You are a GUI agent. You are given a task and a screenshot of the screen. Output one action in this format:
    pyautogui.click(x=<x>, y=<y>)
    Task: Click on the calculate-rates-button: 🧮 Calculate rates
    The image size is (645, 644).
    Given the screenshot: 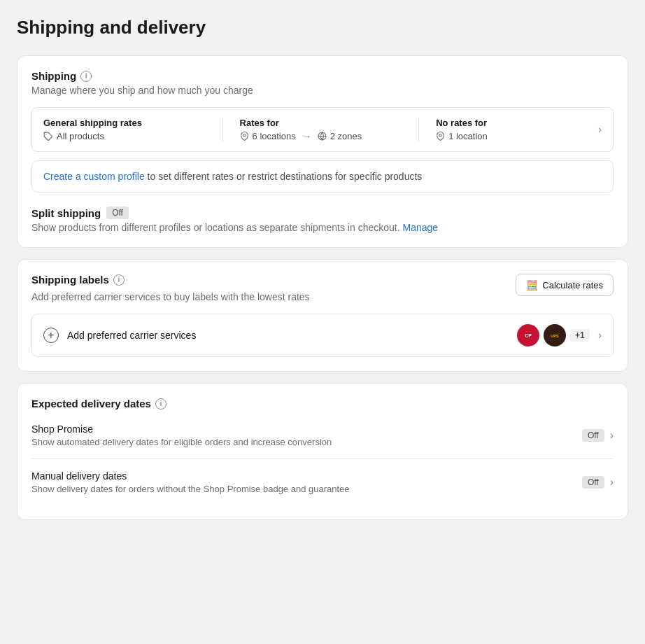 What is the action you would take?
    pyautogui.click(x=565, y=285)
    